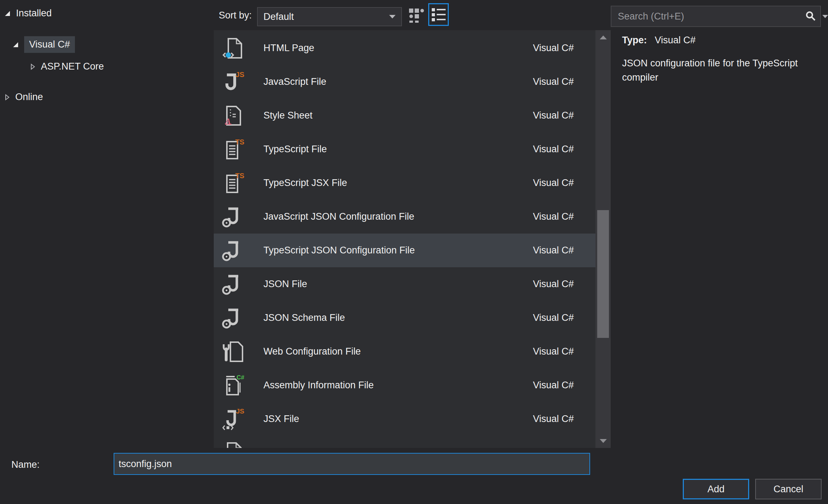  What do you see at coordinates (405, 318) in the screenshot?
I see `list-item: JSON Schema File Visual C#` at bounding box center [405, 318].